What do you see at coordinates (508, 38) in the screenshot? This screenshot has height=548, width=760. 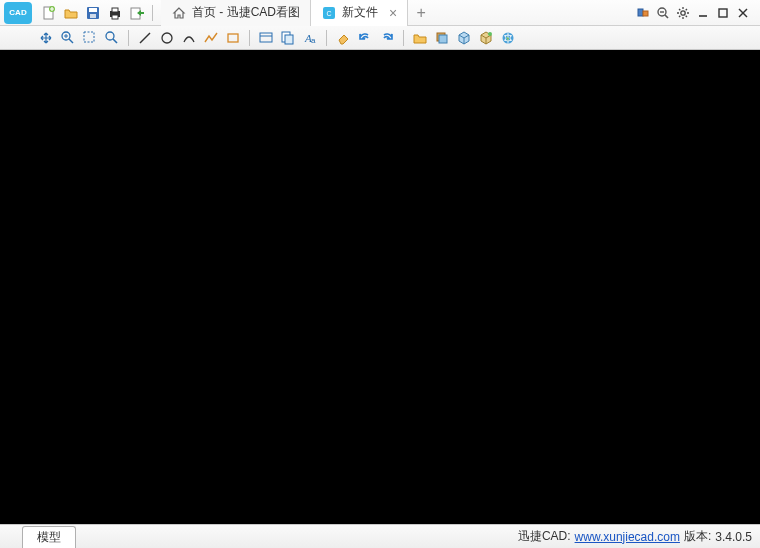 I see `world-tool` at bounding box center [508, 38].